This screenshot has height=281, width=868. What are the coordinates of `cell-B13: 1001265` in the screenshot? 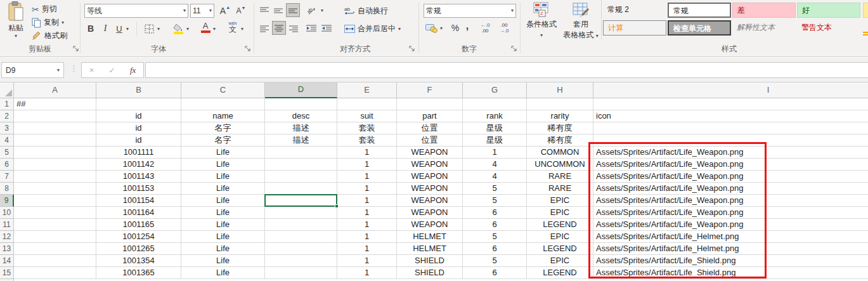 It's located at (139, 249).